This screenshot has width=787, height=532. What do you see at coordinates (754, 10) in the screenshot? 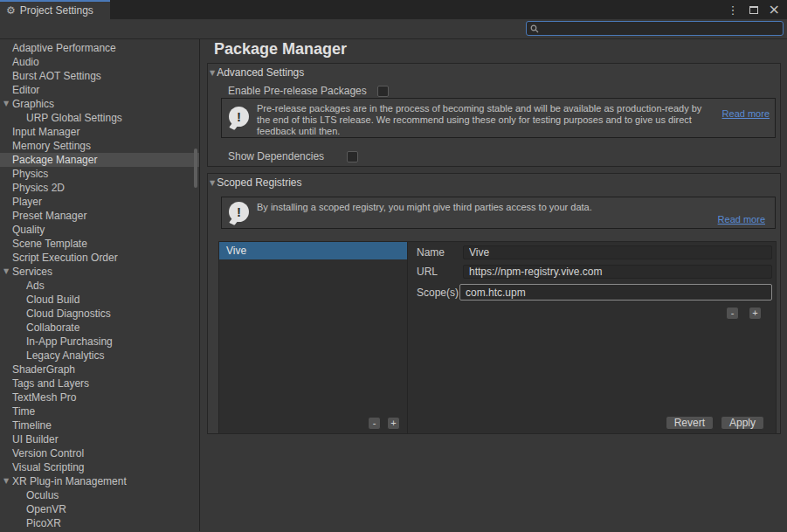
I see `maximize-icon` at bounding box center [754, 10].